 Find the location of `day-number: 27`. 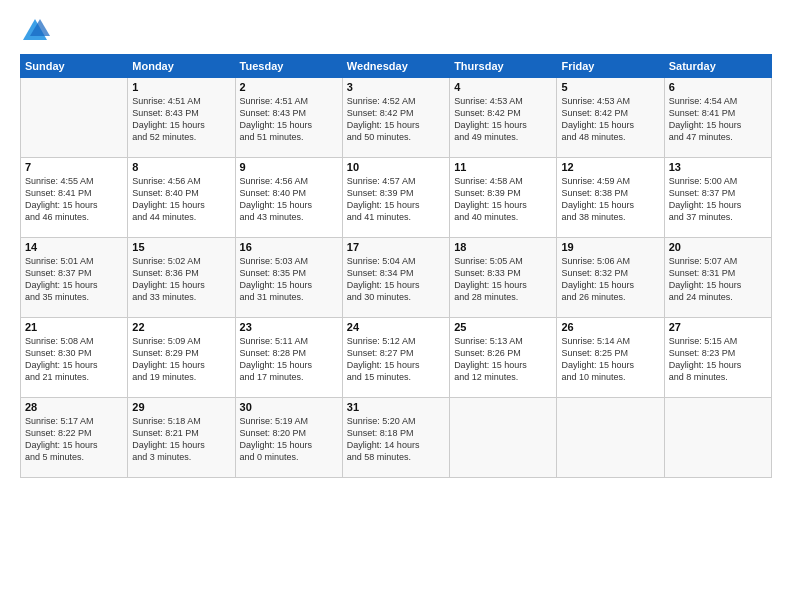

day-number: 27 is located at coordinates (718, 327).